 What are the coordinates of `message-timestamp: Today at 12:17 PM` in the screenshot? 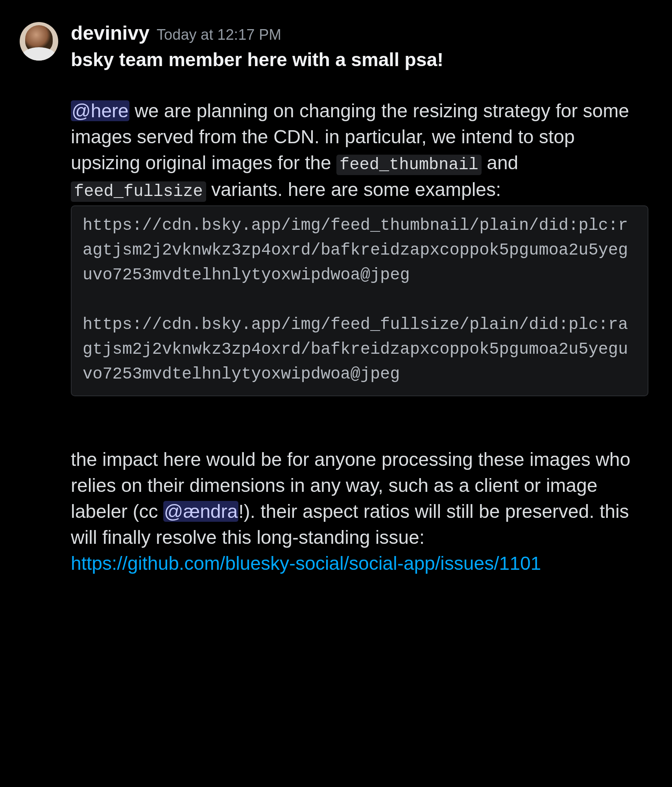 It's located at (219, 35).